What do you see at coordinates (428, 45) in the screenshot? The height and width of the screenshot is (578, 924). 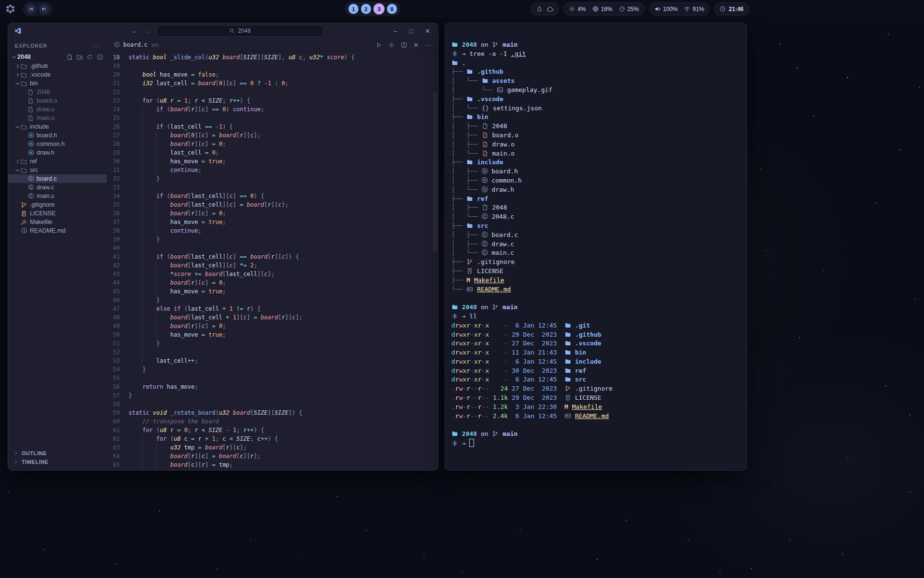 I see `more-actions-icon: ···` at bounding box center [428, 45].